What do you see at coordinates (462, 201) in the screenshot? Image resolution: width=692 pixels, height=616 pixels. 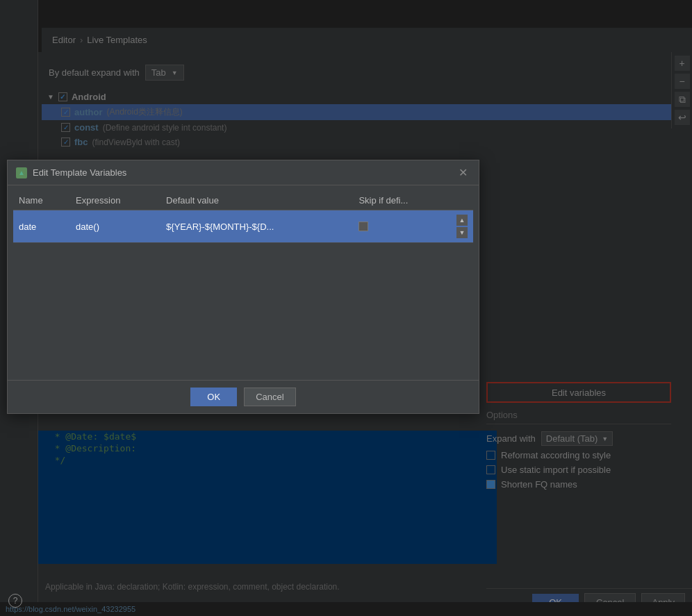 I see `scroll-col-header` at bounding box center [462, 201].